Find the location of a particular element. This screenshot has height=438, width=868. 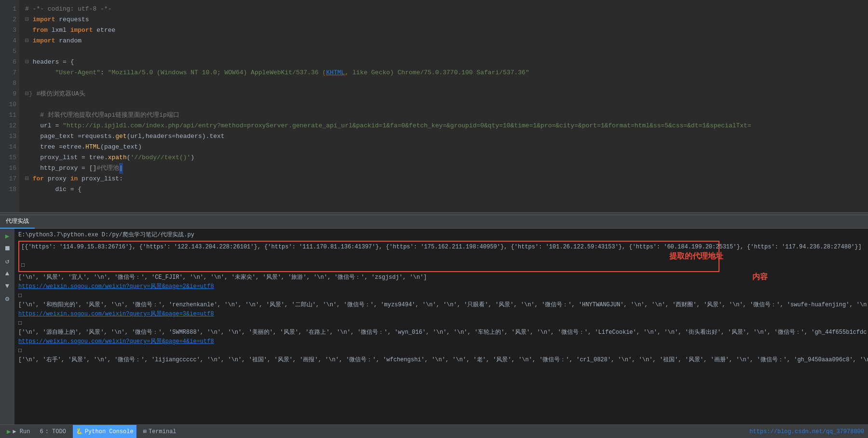

console-link-4: https://weixin.sogou.com/weixin?query=风景… is located at coordinates (441, 342).